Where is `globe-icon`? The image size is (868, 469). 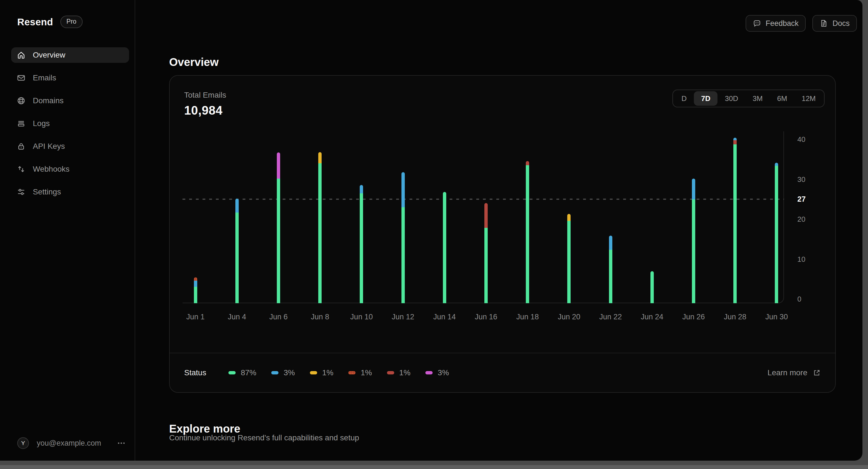 globe-icon is located at coordinates (21, 101).